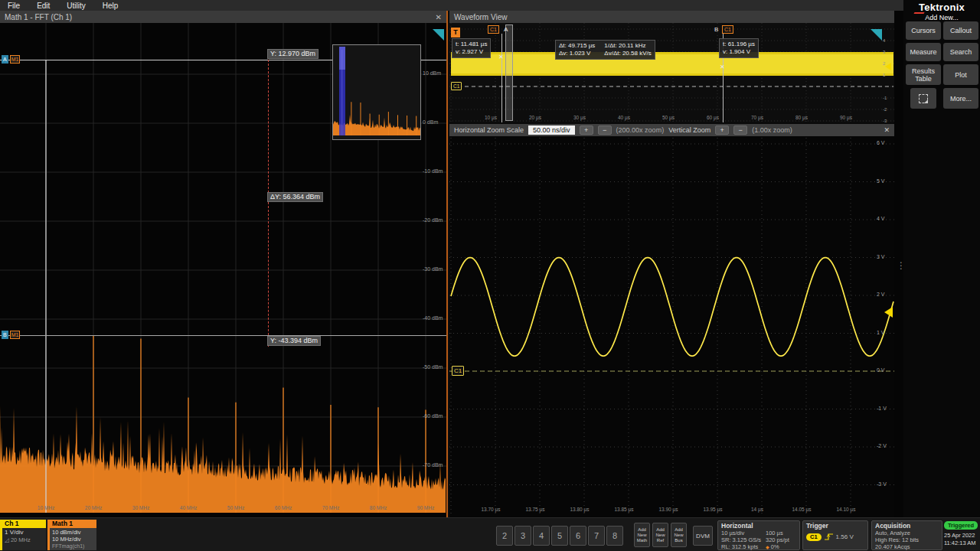 Image resolution: width=980 pixels, height=551 pixels. What do you see at coordinates (493, 29) in the screenshot?
I see `cursor-a-source-badge: C1` at bounding box center [493, 29].